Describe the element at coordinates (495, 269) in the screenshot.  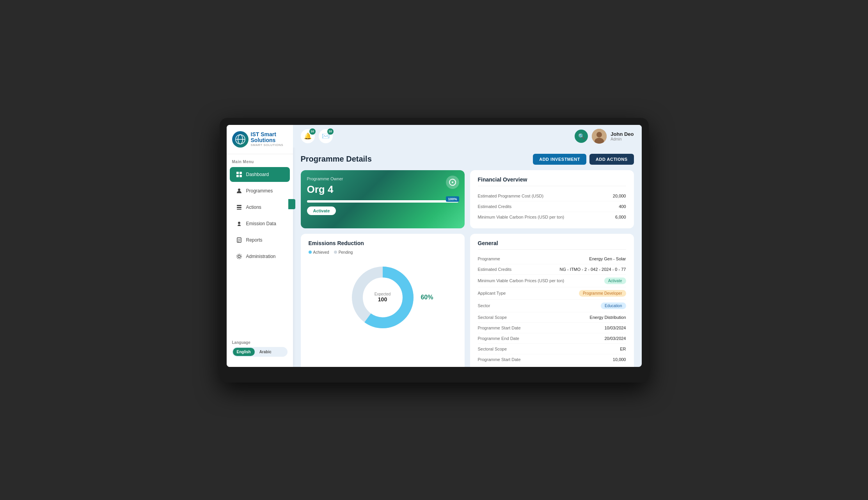
I see `general-key-1: Estimated Credits` at that location.